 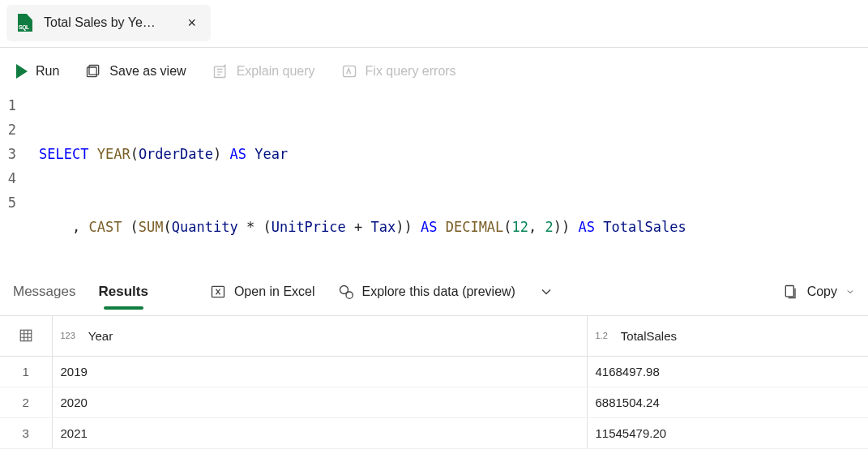 I want to click on cell-totalsales: 4168497.98, so click(x=728, y=372).